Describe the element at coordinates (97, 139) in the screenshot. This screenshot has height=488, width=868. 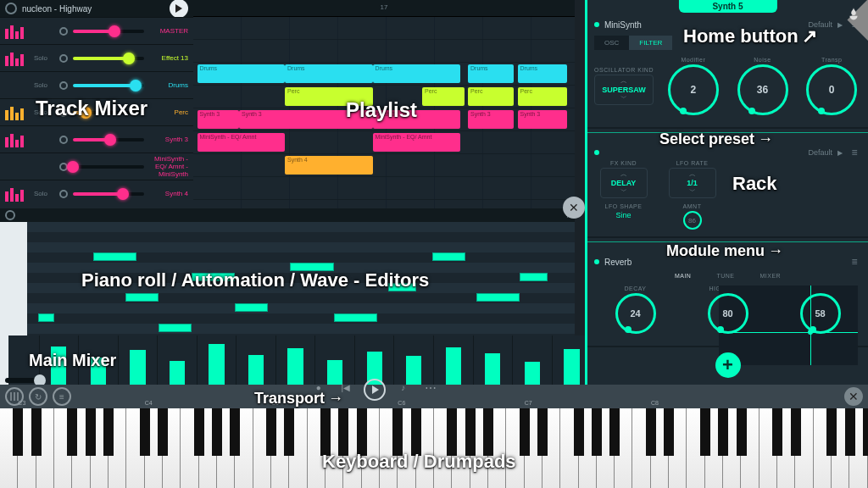
I see `track-row: Synth 3` at that location.